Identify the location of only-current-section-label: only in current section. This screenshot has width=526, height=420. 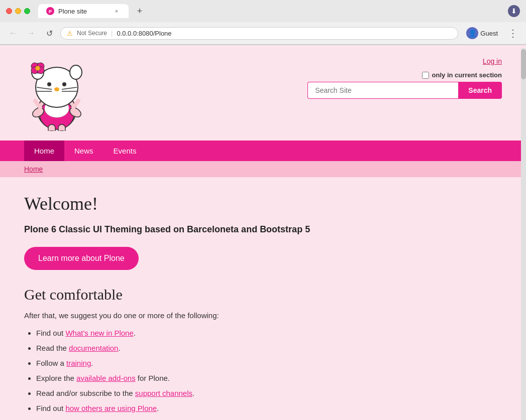
(462, 75).